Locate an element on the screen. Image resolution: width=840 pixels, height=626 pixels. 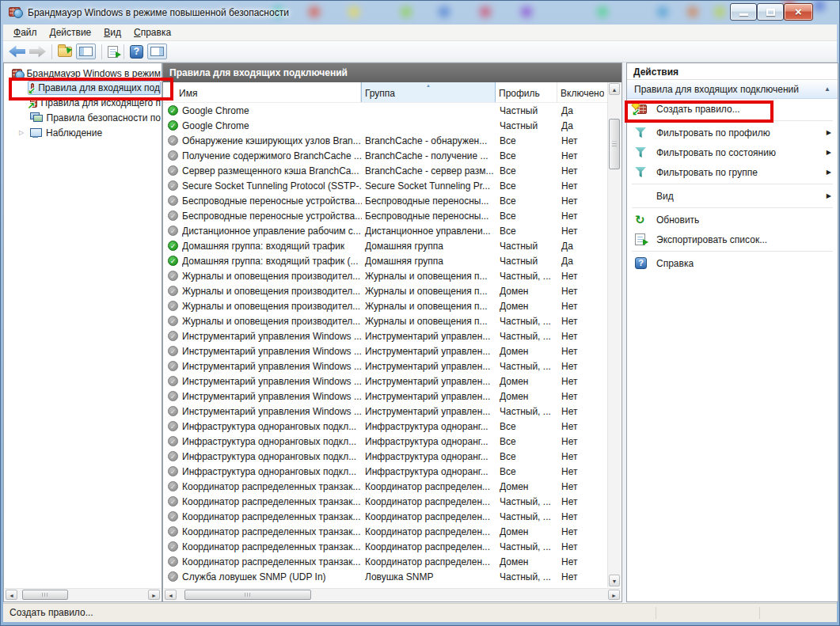
cell-name: ✓Инструментарий управления Windows ... is located at coordinates (263, 336).